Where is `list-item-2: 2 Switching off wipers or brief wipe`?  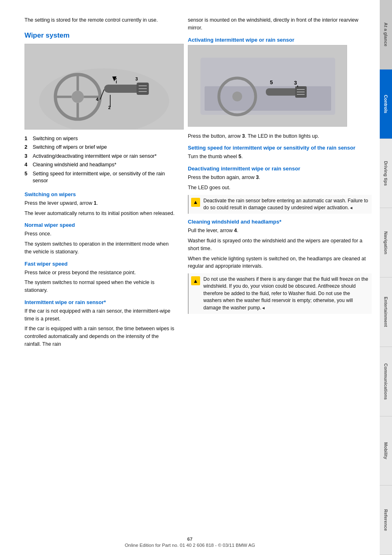 list-item-2: 2 Switching off wipers or brief wipe is located at coordinates (100, 148).